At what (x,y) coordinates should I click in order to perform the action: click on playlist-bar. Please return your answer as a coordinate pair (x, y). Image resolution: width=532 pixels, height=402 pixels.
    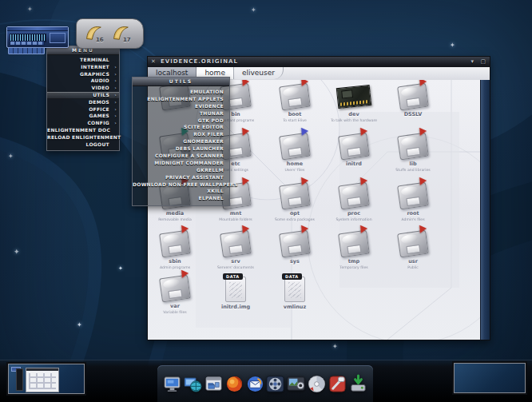
    Looking at the image, I should click on (26, 51).